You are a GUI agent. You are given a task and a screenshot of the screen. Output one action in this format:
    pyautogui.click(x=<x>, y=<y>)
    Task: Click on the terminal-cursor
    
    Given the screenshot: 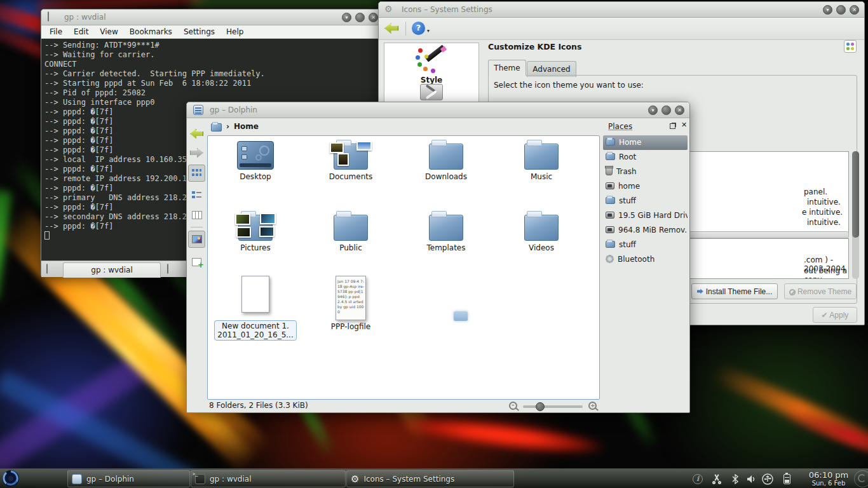 What is the action you would take?
    pyautogui.click(x=47, y=235)
    